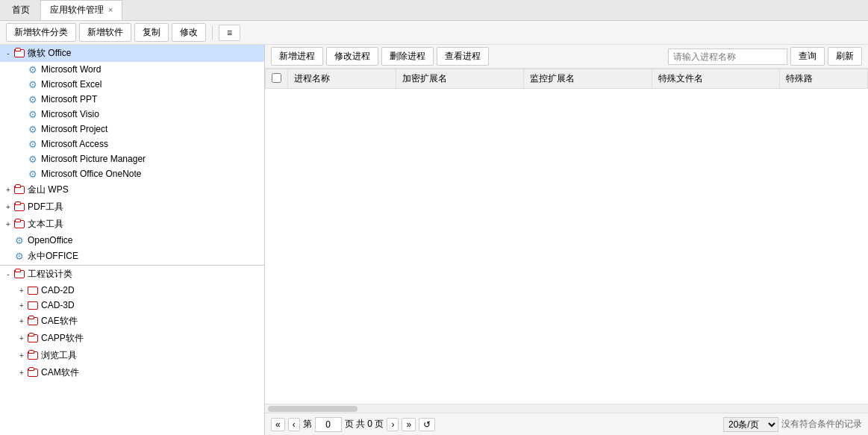 Image resolution: width=868 pixels, height=435 pixels. I want to click on last-page-button: », so click(409, 425).